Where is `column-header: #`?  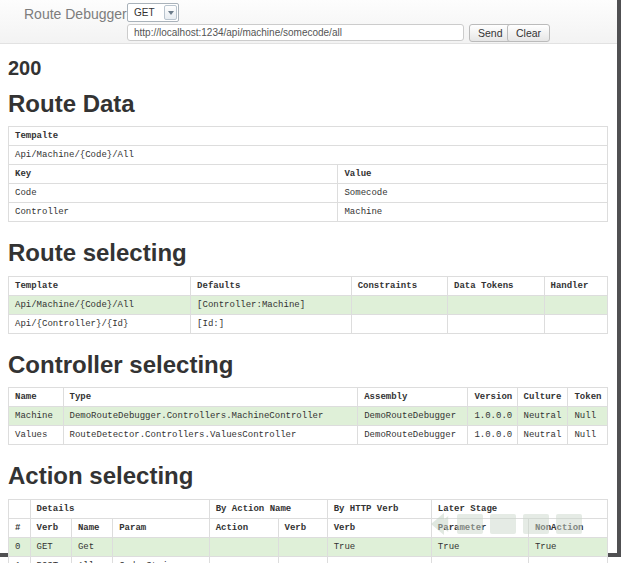
column-header: # is located at coordinates (20, 528).